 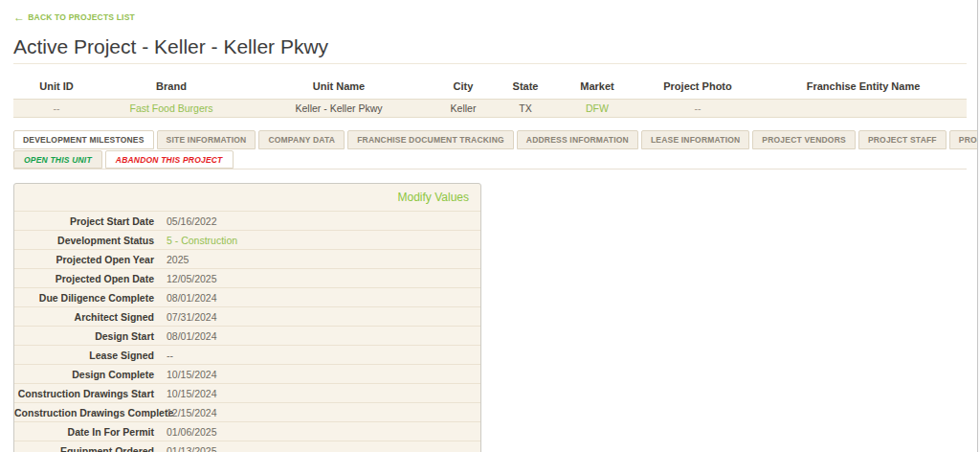 What do you see at coordinates (597, 108) in the screenshot?
I see `market-link: DFW` at bounding box center [597, 108].